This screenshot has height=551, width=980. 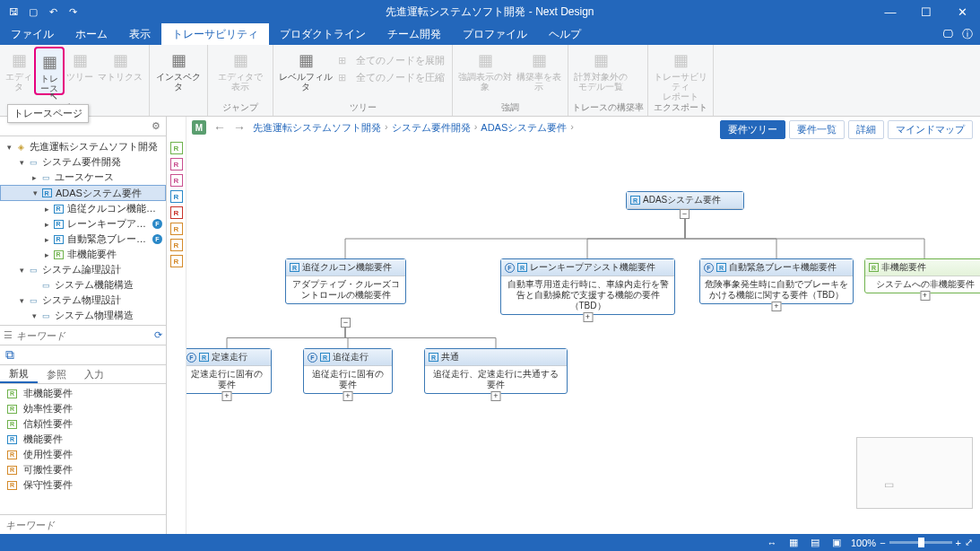 What do you see at coordinates (962, 12) in the screenshot?
I see `close-button: ✕` at bounding box center [962, 12].